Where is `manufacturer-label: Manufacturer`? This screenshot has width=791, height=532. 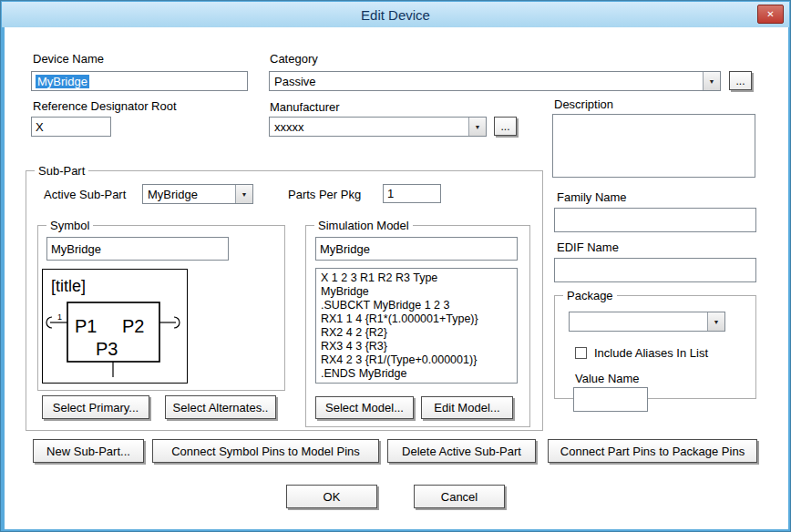 manufacturer-label: Manufacturer is located at coordinates (304, 107).